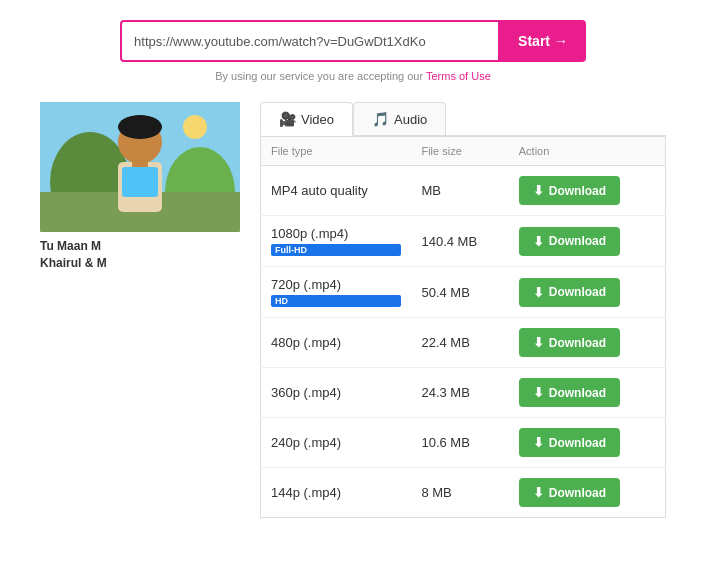  I want to click on video-title-line1: Tu Maan M, so click(70, 246).